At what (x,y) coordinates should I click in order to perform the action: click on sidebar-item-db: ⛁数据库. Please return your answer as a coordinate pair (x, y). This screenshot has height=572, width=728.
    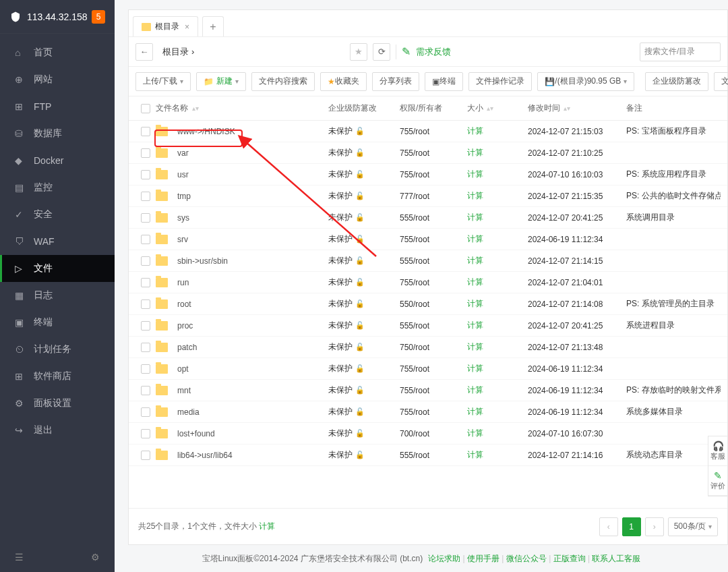
    Looking at the image, I should click on (57, 134).